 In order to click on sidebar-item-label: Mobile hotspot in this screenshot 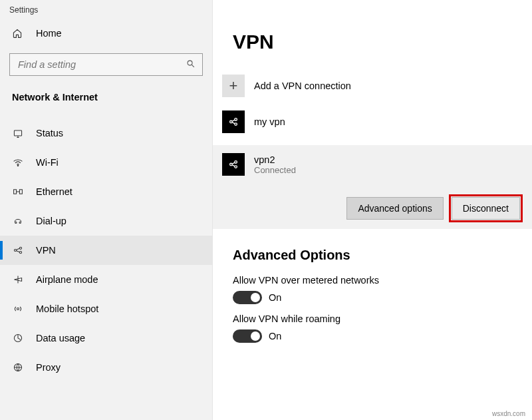, I will do `click(67, 309)`.